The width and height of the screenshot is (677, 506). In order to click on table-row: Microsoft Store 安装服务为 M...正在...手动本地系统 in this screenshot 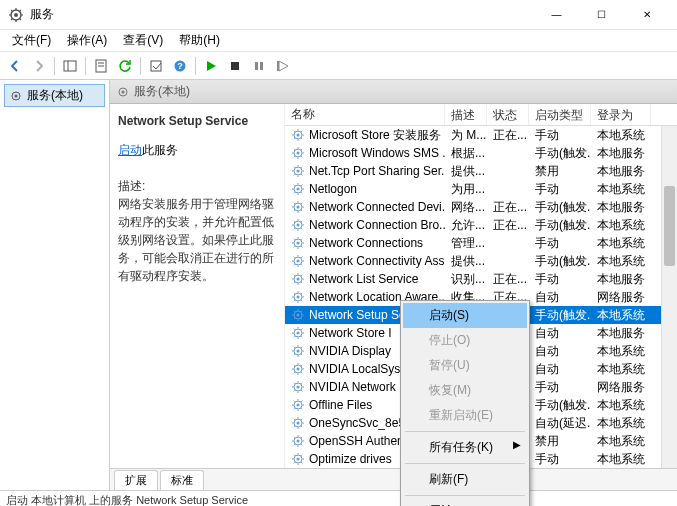, I will do `click(481, 135)`.